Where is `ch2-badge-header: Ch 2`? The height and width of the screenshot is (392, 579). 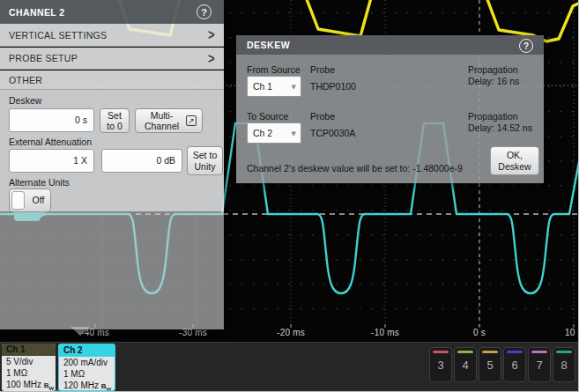 ch2-badge-header: Ch 2 is located at coordinates (86, 351).